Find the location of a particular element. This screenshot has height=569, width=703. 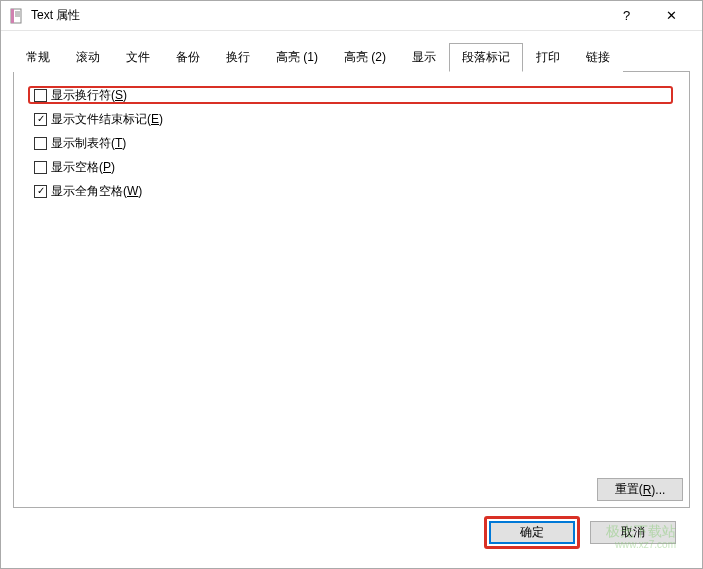

tab-backup: 备份 is located at coordinates (188, 58).